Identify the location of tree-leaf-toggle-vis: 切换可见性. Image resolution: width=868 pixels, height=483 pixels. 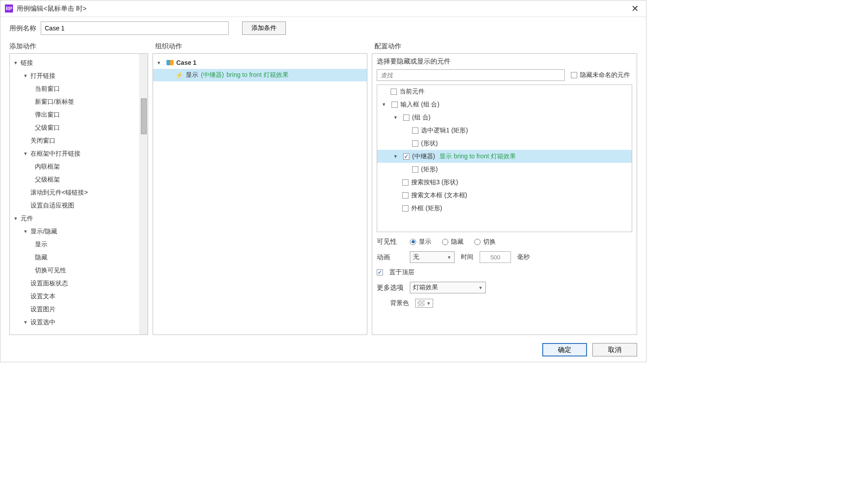
(79, 270).